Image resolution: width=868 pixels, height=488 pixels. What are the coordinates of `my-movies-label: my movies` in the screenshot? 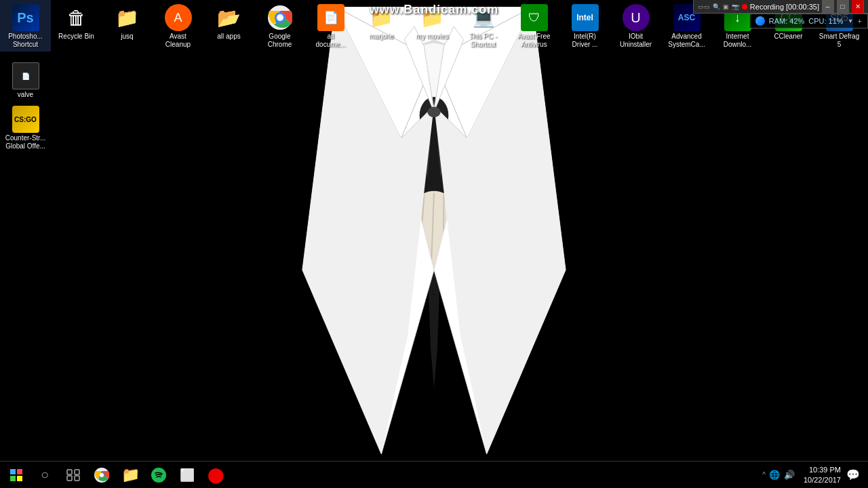 It's located at (433, 37).